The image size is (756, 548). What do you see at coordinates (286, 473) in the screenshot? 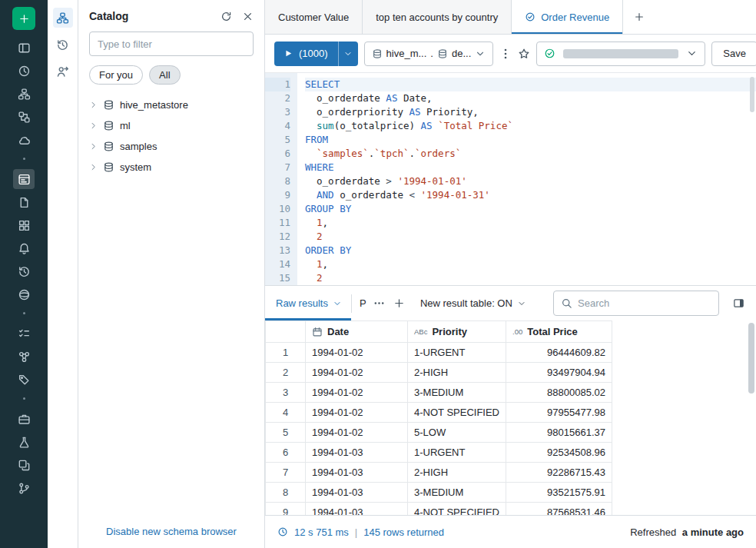
I see `row-number: 7` at bounding box center [286, 473].